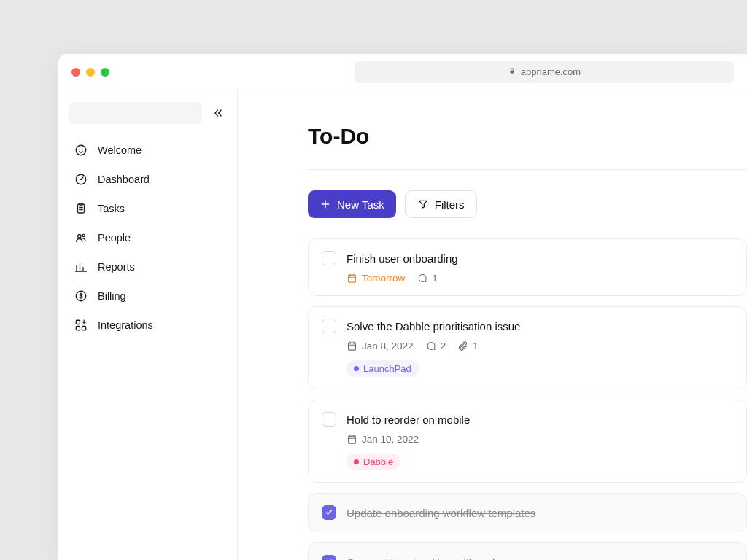 The image size is (747, 560). What do you see at coordinates (90, 72) in the screenshot?
I see `minimize-window-button` at bounding box center [90, 72].